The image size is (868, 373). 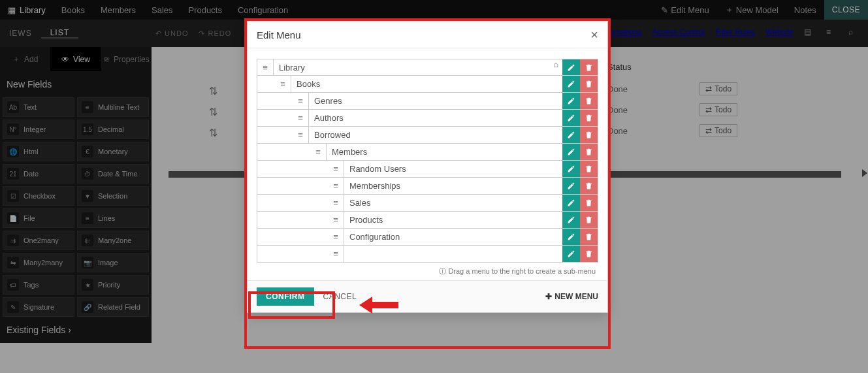 What do you see at coordinates (379, 306) in the screenshot?
I see `annotation-arrow` at bounding box center [379, 306].